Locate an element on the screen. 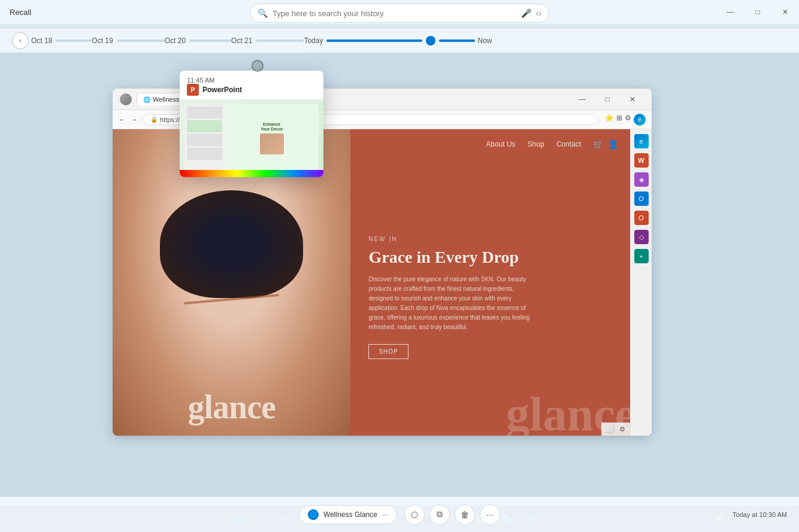 This screenshot has width=799, height=532. timeline-bar-oct18 is located at coordinates (74, 41).